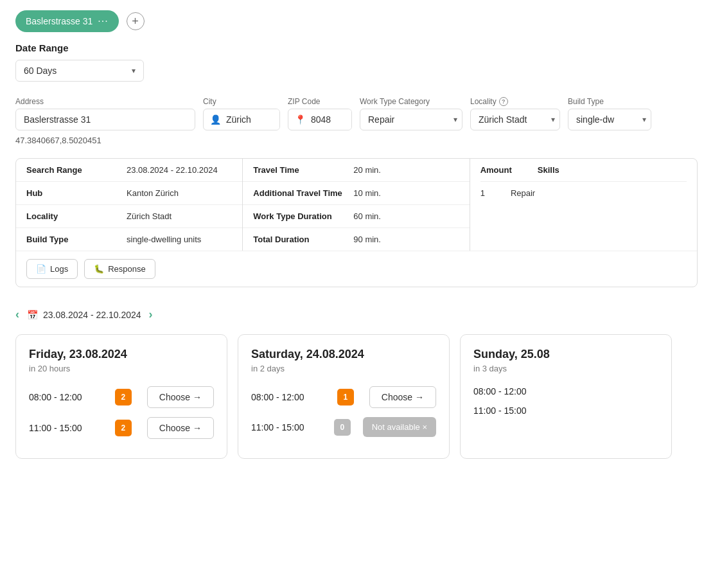 Image resolution: width=713 pixels, height=588 pixels. What do you see at coordinates (71, 193) in the screenshot?
I see `row-key: Hub` at bounding box center [71, 193].